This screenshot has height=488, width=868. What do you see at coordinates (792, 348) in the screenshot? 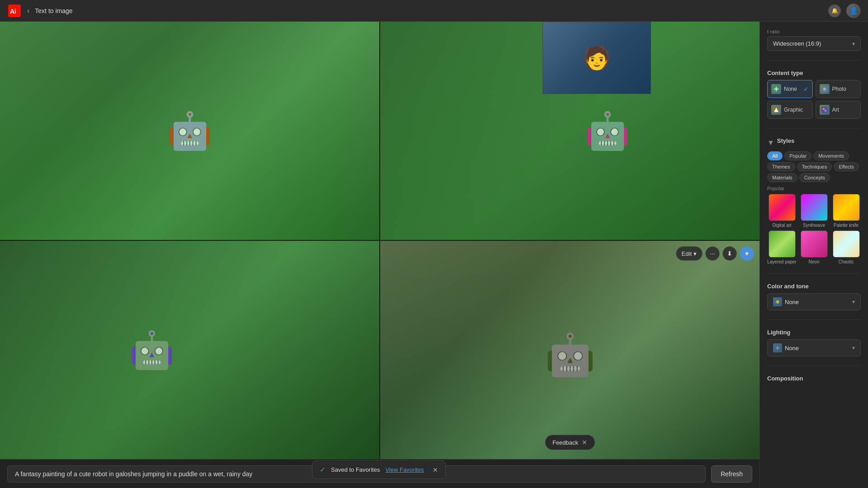
I see `lighting-value: None` at bounding box center [792, 348].